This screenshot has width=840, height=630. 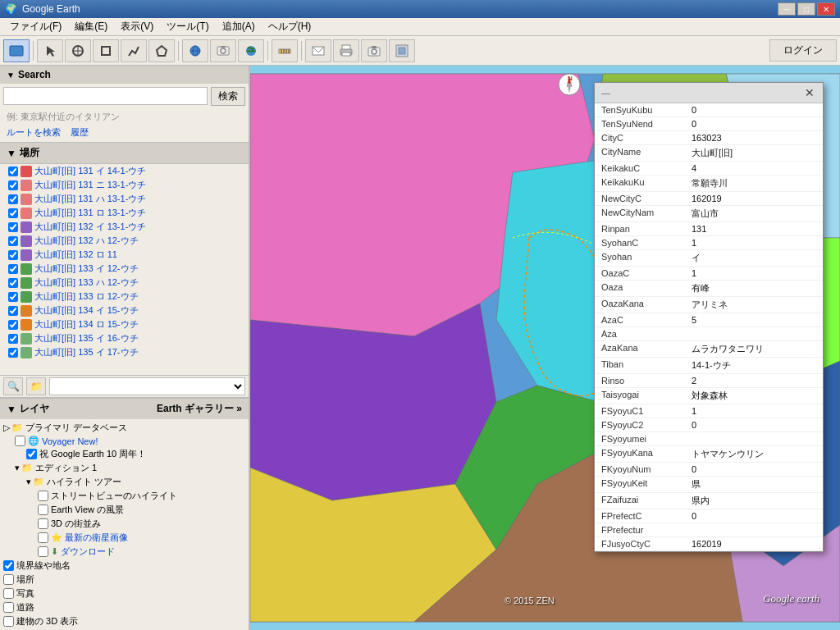 What do you see at coordinates (125, 325) in the screenshot?
I see `place-item: 大山町[旧] 134 ロ 15-ウチ` at bounding box center [125, 325].